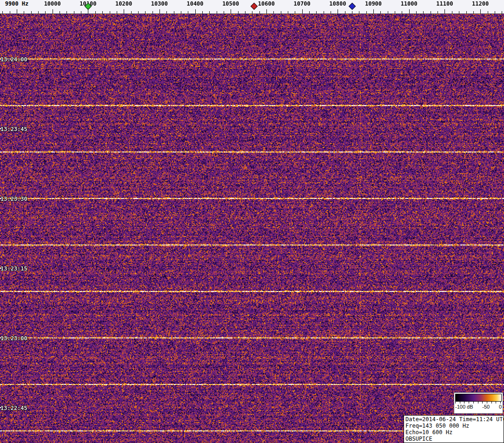 The image size is (504, 443). Describe the element at coordinates (252, 7) in the screenshot. I see `frequency-ruler: 9900 Hz100001010010200103001040010500106…` at that location.